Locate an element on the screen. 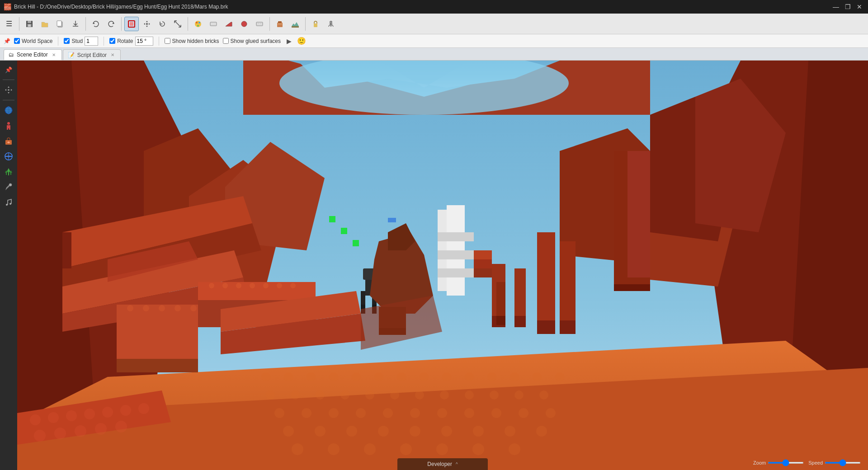 The image size is (868, 470). minimize-button: — is located at coordinates (836, 7).